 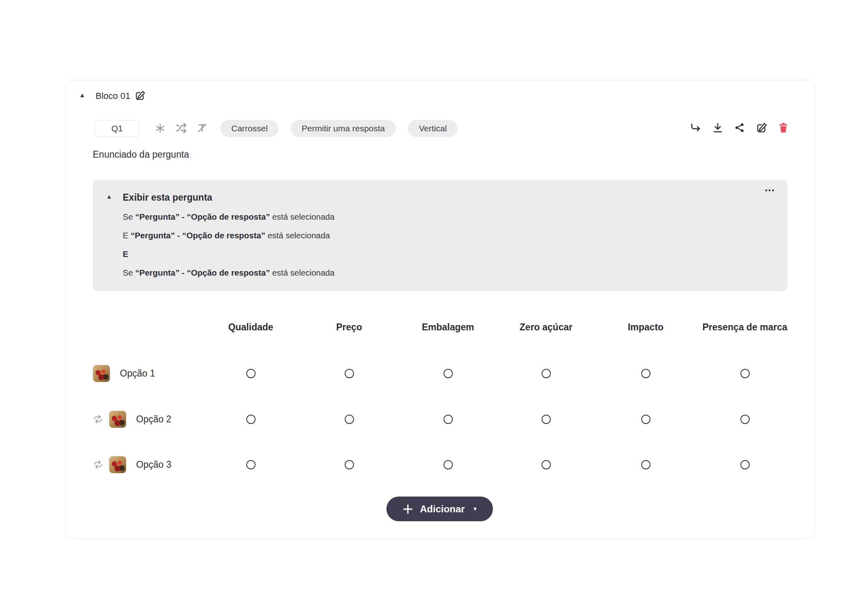 I want to click on matrix-column-header: Impacto, so click(x=646, y=328).